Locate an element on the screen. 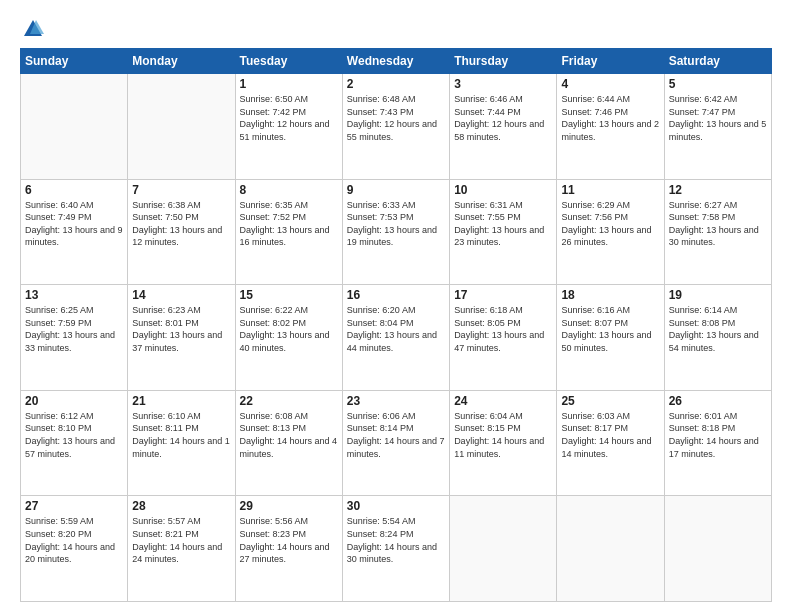 This screenshot has width=792, height=612. day-number: 12 is located at coordinates (718, 190).